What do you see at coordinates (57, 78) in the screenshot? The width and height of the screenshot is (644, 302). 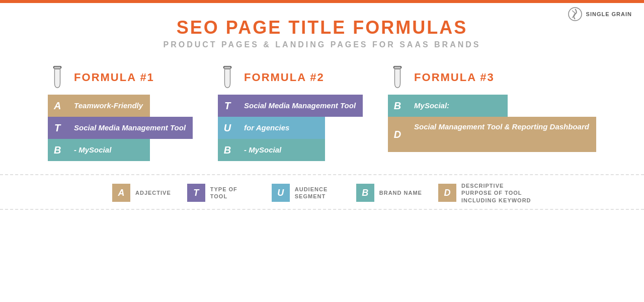 I see `test-tube-1-icon` at bounding box center [57, 78].